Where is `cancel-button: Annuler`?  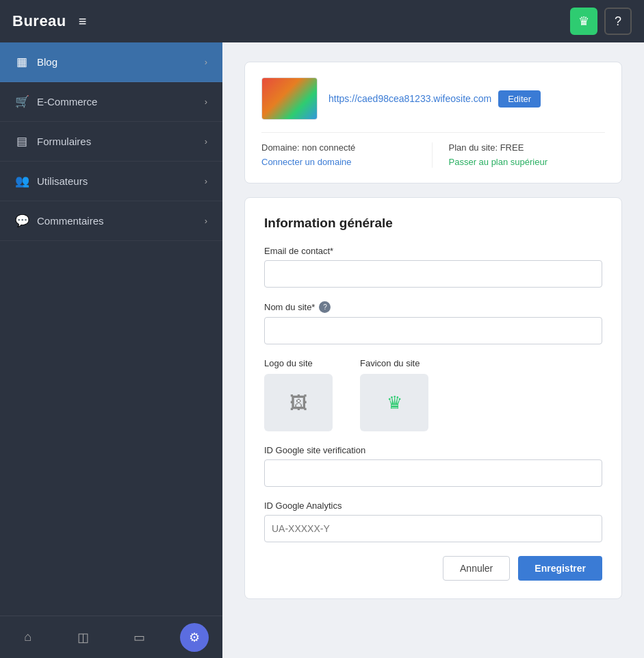
cancel-button: Annuler is located at coordinates (476, 568).